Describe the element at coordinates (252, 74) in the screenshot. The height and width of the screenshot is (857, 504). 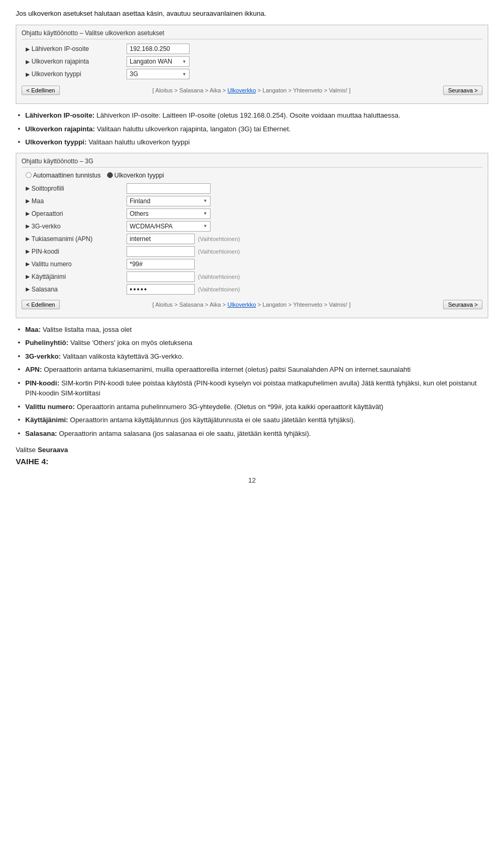
I see `panel1-row-tyyppi: ▶Ulkoverkon tyyppi 3G` at that location.